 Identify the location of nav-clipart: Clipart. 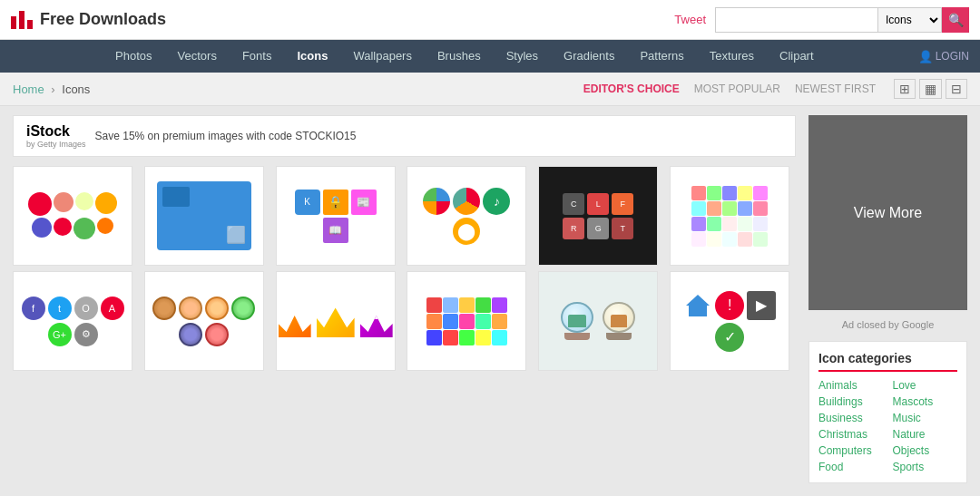
(797, 56).